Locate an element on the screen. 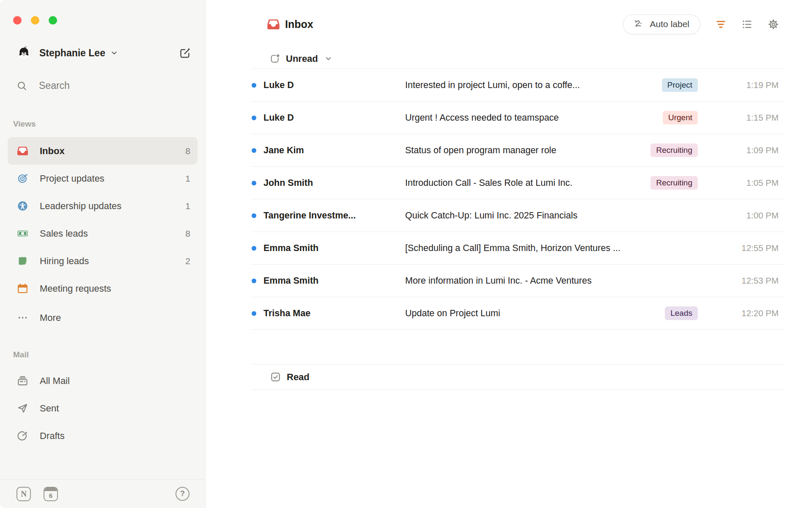  list-view-icon is located at coordinates (747, 25).